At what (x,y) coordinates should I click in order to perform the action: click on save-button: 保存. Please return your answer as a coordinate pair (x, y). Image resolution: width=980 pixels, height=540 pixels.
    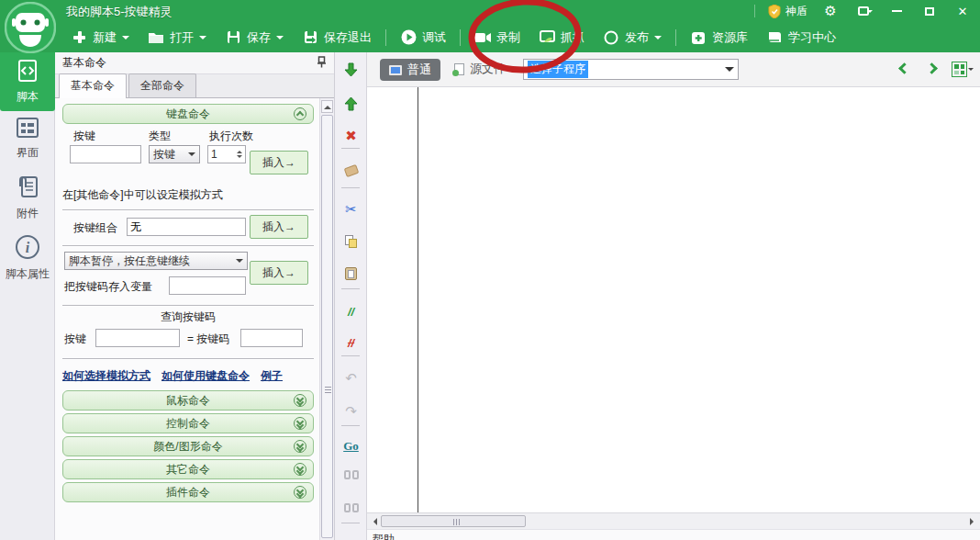
    Looking at the image, I should click on (254, 38).